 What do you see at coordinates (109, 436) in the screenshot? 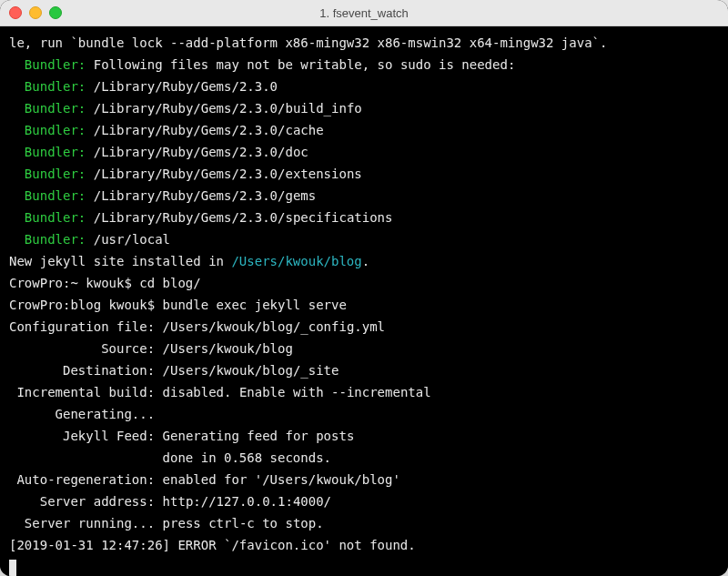
I see `kv-label: Jekyll Feed:` at bounding box center [109, 436].